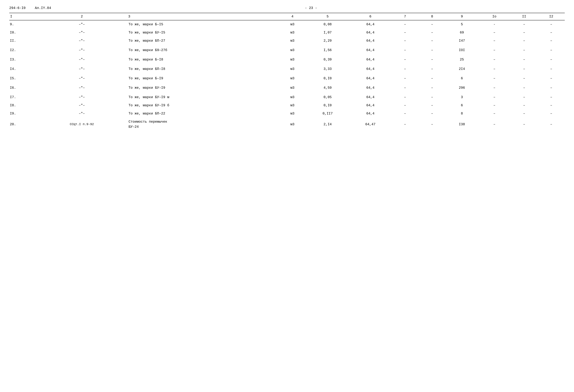 This screenshot has width=574, height=392. I want to click on row-col5: 0,39, so click(328, 60).